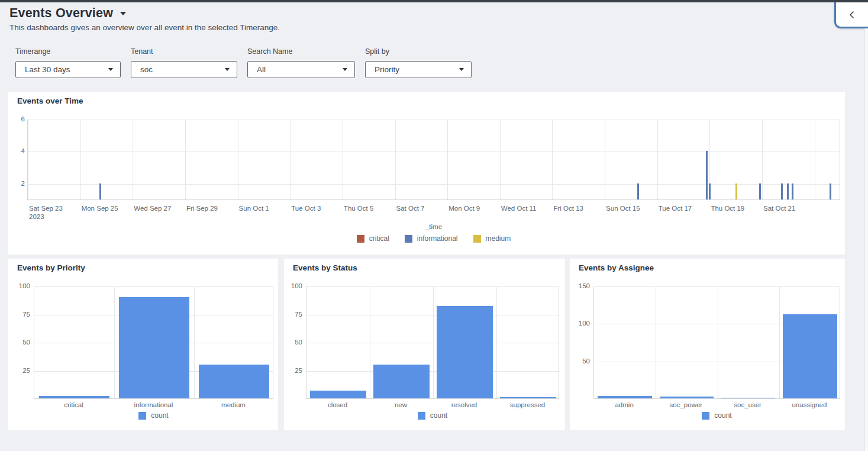  What do you see at coordinates (686, 405) in the screenshot?
I see `category-label: soc_power` at bounding box center [686, 405].